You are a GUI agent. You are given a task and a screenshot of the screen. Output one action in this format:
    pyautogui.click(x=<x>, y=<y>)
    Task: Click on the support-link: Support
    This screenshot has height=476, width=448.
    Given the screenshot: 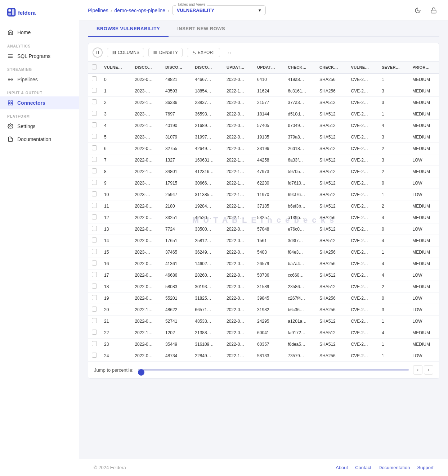 What is the action you would take?
    pyautogui.click(x=425, y=468)
    